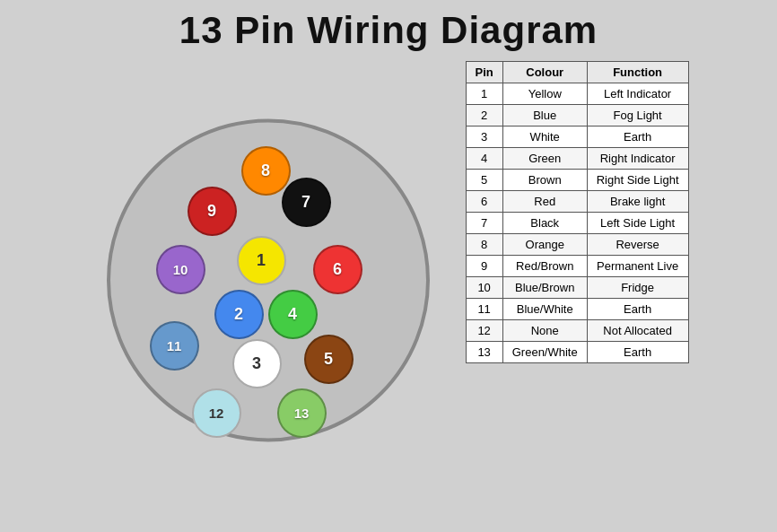 The height and width of the screenshot is (532, 777). What do you see at coordinates (637, 288) in the screenshot?
I see `table-cell-function: Fridge` at bounding box center [637, 288].